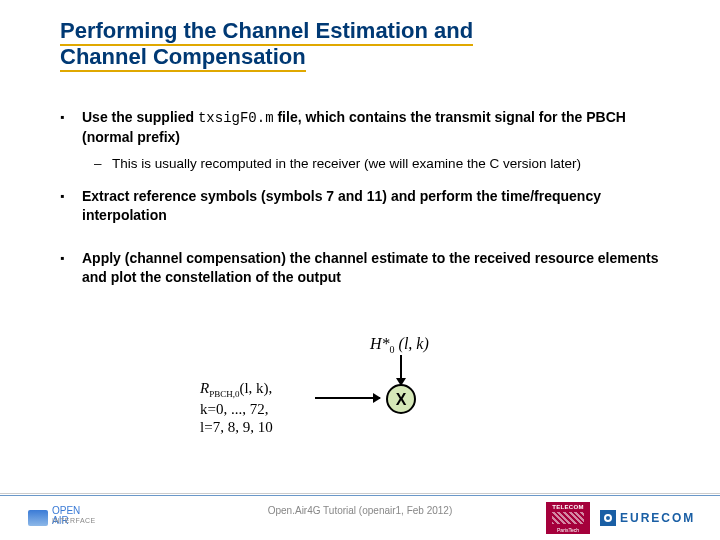  What do you see at coordinates (204, 388) in the screenshot?
I see `r-pre: R` at bounding box center [204, 388].